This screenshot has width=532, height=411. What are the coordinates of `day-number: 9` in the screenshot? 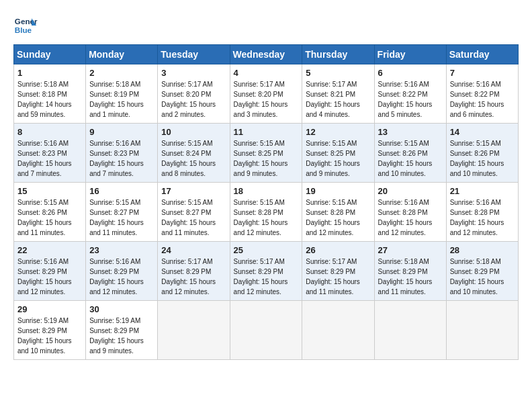 It's located at (122, 132).